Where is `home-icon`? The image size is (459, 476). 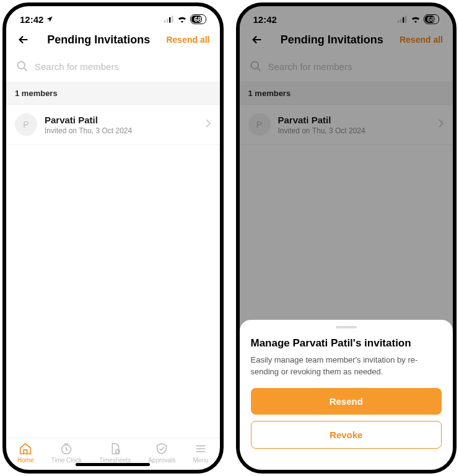 home-icon is located at coordinates (25, 449).